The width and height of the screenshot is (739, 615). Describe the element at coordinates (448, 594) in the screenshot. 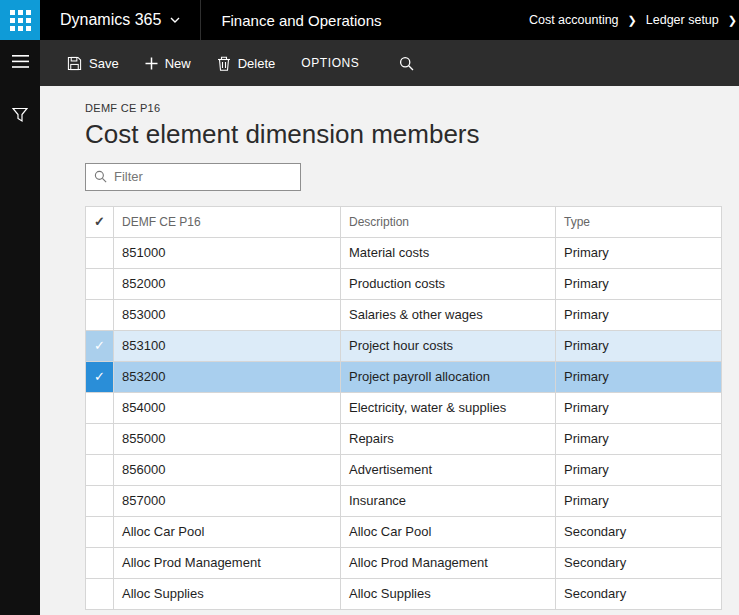

I see `row-description-cell: Alloc Supplies` at that location.